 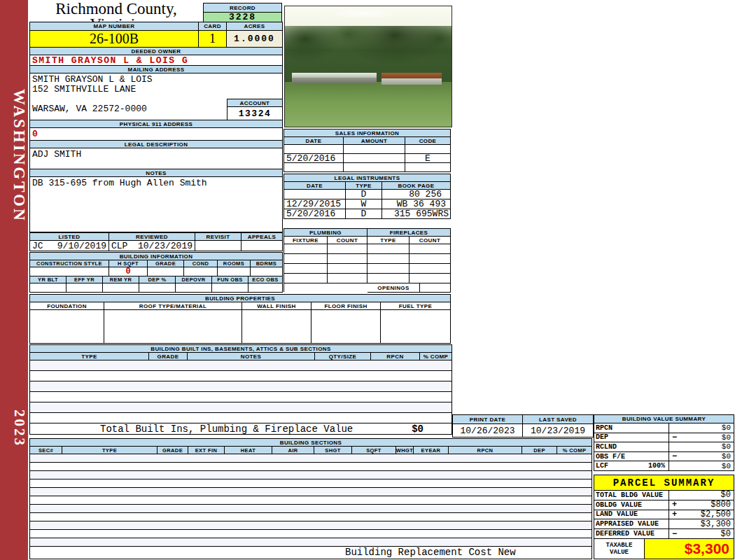 What do you see at coordinates (664, 447) in the screenshot?
I see `bvs-row: RCLND $0` at bounding box center [664, 447].